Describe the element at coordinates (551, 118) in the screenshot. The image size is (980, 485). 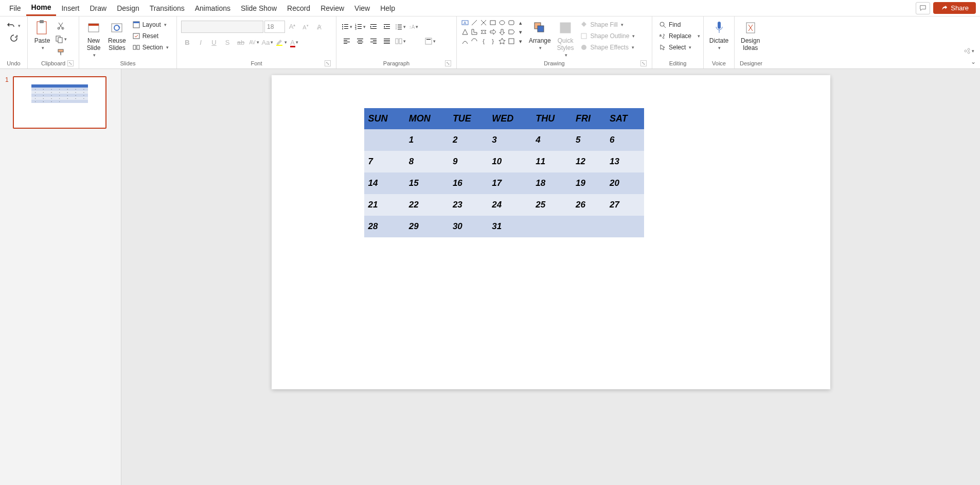
I see `cal-header-thu: THU` at that location.